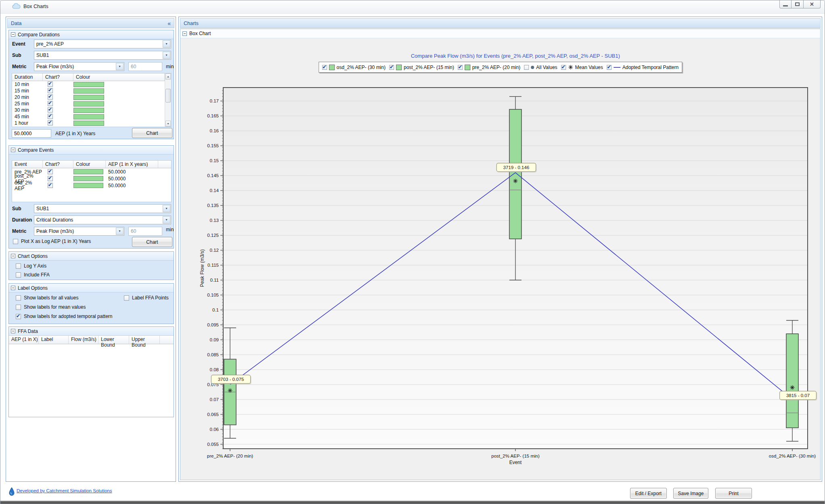 This screenshot has width=825, height=504. What do you see at coordinates (65, 491) in the screenshot?
I see `developer-link: Developed by Catchment Simulation Soluti…` at bounding box center [65, 491].